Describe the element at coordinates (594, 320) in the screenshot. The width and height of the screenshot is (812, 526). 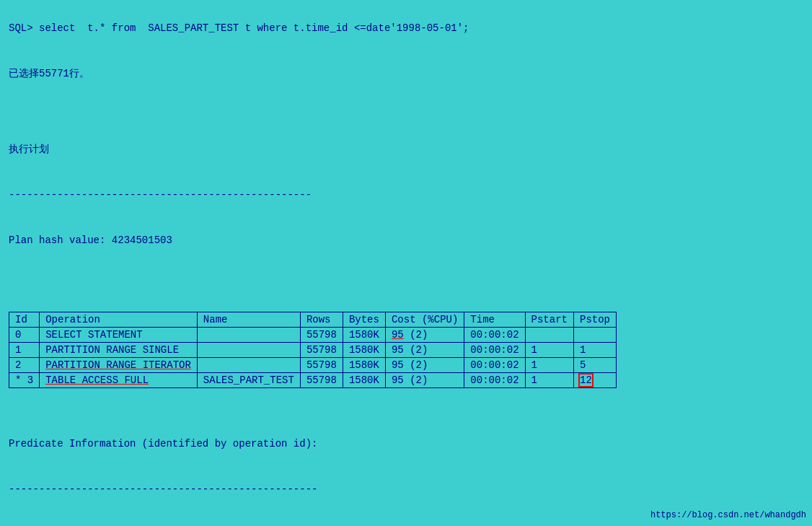
I see `col-pstop: Pstop` at that location.